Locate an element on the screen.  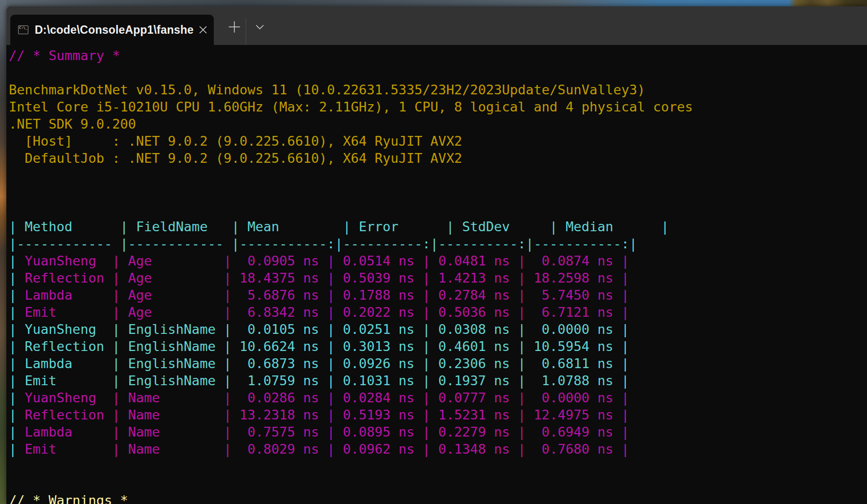
tab-dropdown-button is located at coordinates (260, 27).